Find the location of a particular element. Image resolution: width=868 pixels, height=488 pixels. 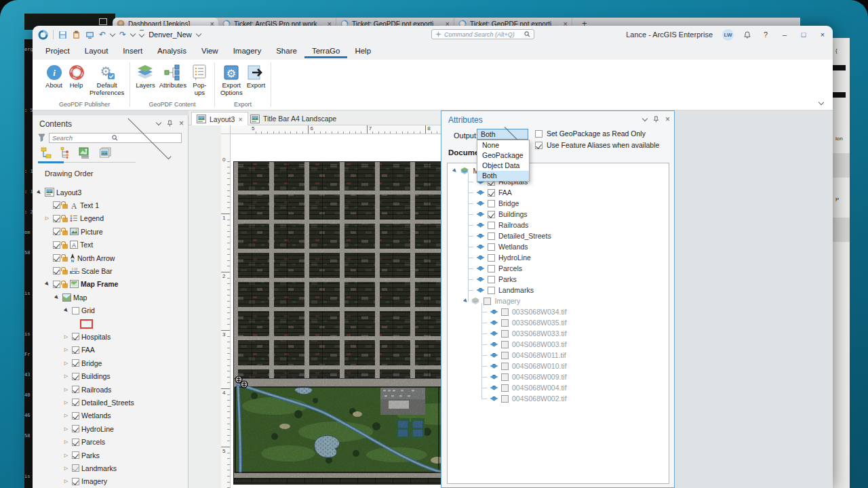

dropdown-option-both: Both is located at coordinates (503, 176).